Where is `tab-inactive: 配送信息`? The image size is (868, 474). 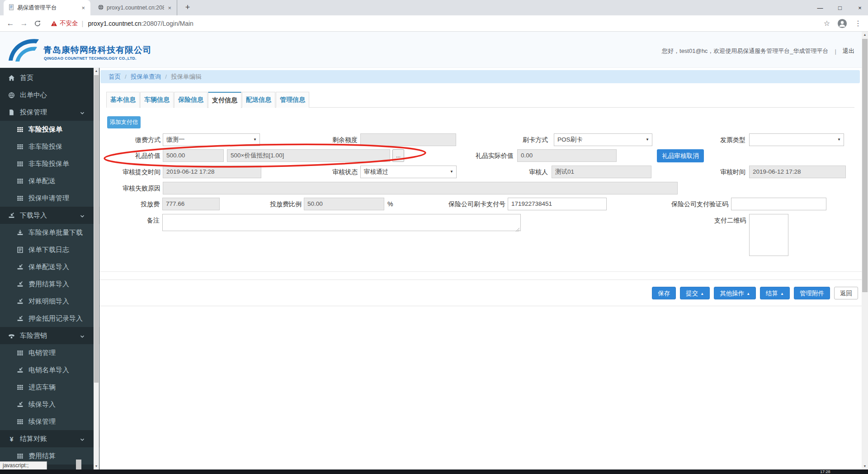 tab-inactive: 配送信息 is located at coordinates (259, 100).